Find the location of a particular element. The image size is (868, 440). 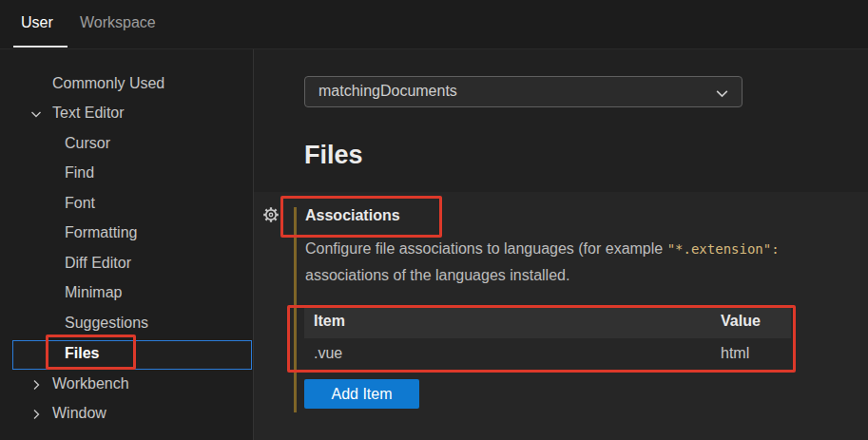

associations-table: Item Value .vue html is located at coordinates (548, 338).